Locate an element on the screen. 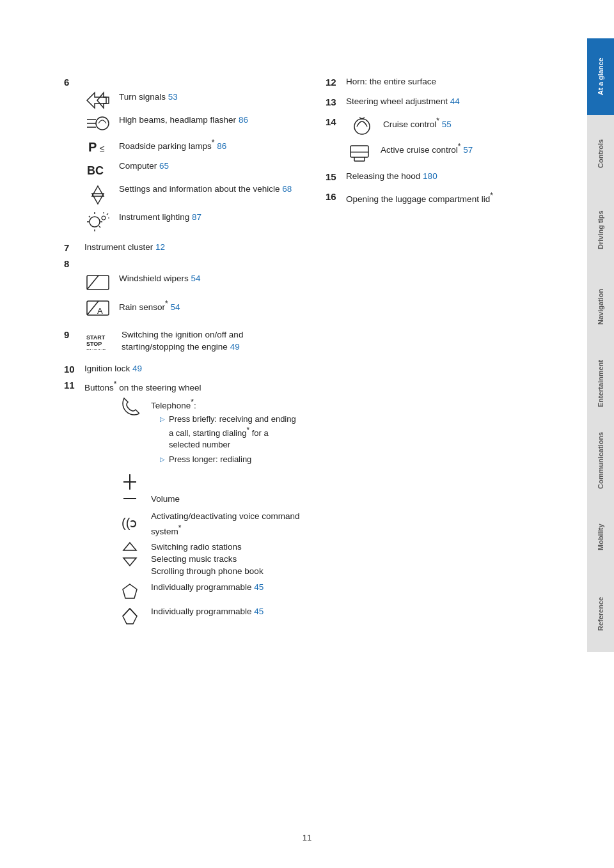 The width and height of the screenshot is (614, 868). individually-prog1-row: Individually programmable 45 is located at coordinates (207, 592).